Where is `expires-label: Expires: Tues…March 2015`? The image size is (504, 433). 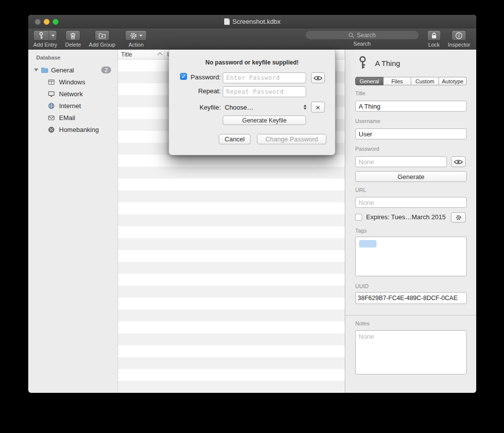
expires-label: Expires: Tues…March 2015 is located at coordinates (406, 217).